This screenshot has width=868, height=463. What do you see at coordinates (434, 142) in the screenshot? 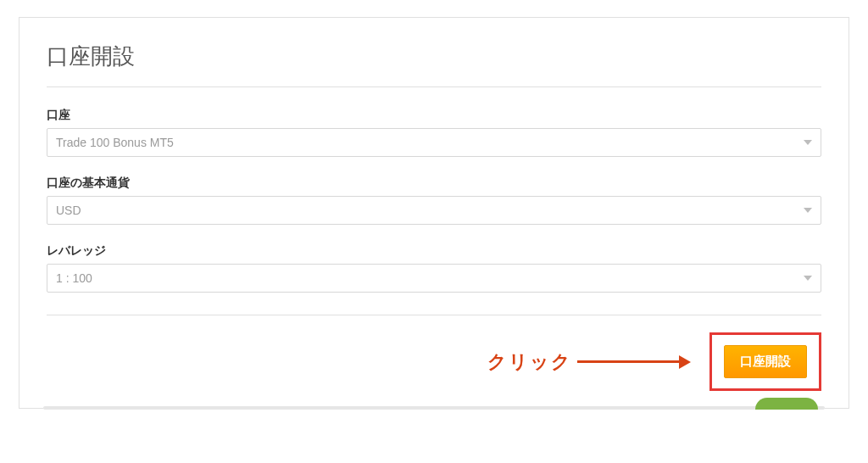
I see `select-account: Trade 100 Bonus MT5` at bounding box center [434, 142].